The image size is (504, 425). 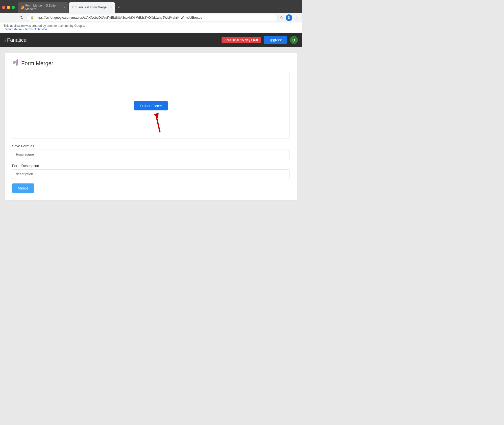 What do you see at coordinates (64, 8) in the screenshot?
I see `tab-1-close-icon: ✕` at bounding box center [64, 8].